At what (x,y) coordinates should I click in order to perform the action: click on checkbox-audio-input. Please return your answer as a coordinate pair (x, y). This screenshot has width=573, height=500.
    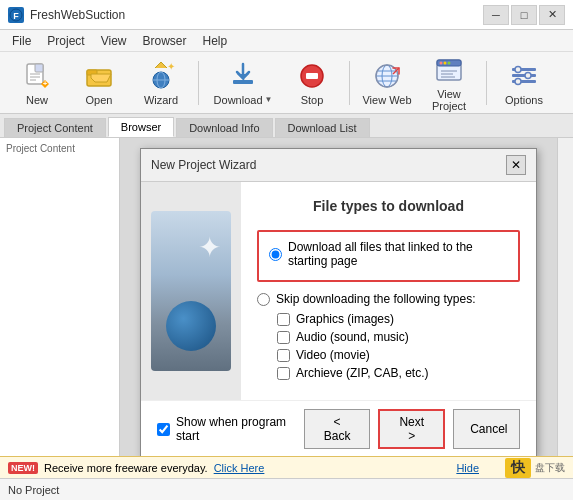
    Looking at the image, I should click on (284, 338).